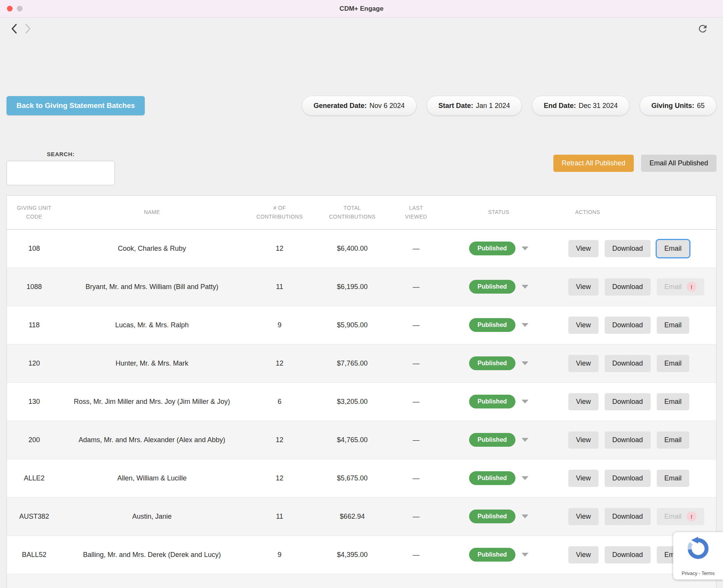 The height and width of the screenshot is (588, 723). Describe the element at coordinates (280, 325) in the screenshot. I see `contributions-cell: 9` at that location.